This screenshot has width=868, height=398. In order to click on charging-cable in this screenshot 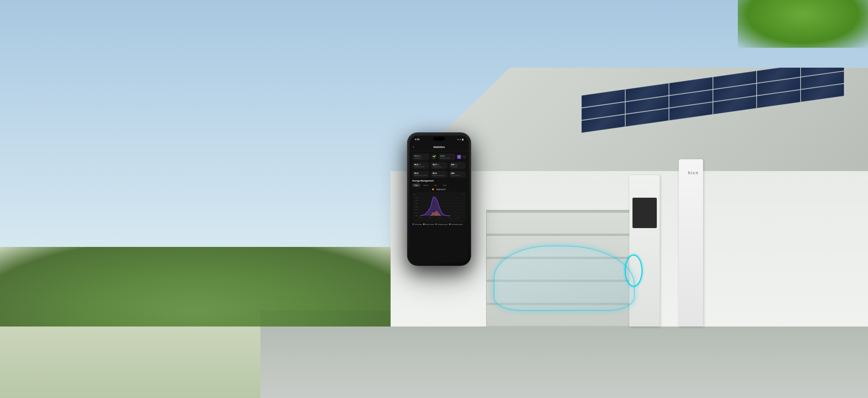, I will do `click(633, 271)`.